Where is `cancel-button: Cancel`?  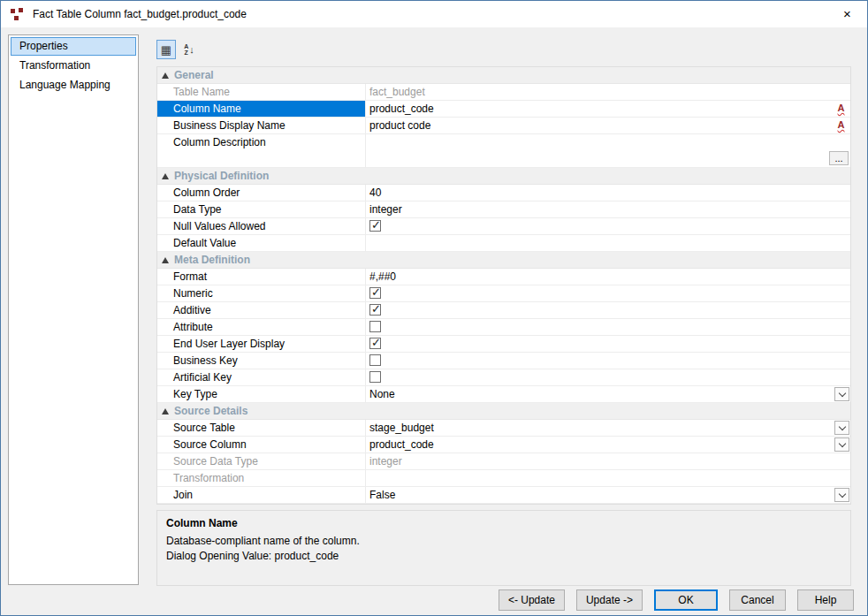 cancel-button: Cancel is located at coordinates (758, 600).